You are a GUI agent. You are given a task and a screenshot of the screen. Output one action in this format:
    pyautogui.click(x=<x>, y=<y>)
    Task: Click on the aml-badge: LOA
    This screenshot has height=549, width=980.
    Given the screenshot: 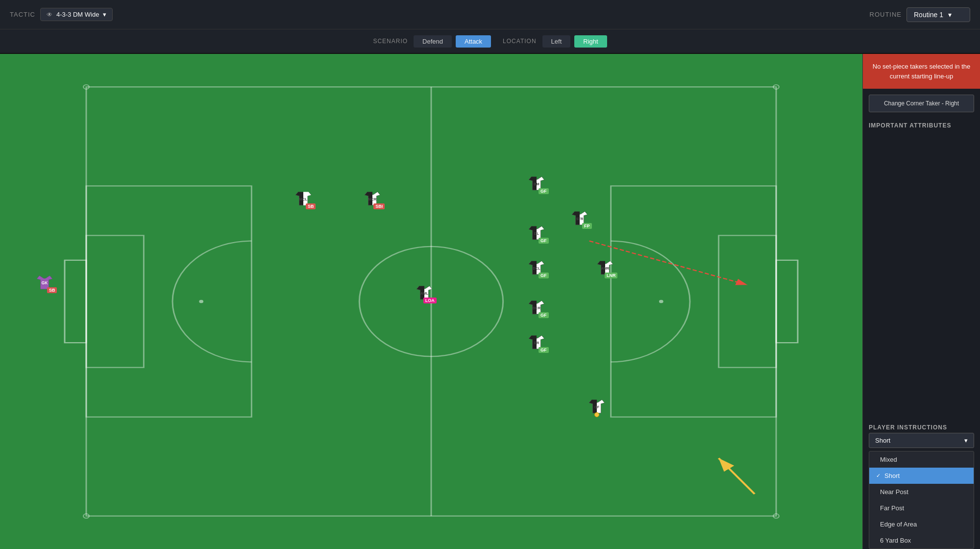 What is the action you would take?
    pyautogui.click(x=430, y=300)
    